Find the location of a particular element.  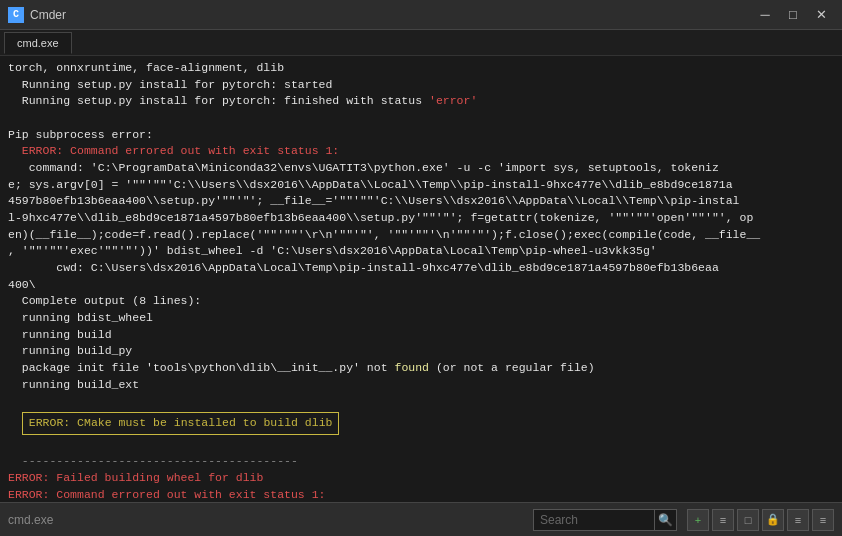

add-tab-button: + is located at coordinates (698, 520).